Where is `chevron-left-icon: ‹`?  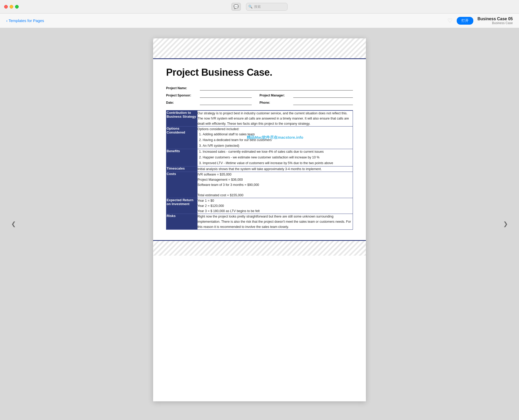
chevron-left-icon: ‹ is located at coordinates (7, 21).